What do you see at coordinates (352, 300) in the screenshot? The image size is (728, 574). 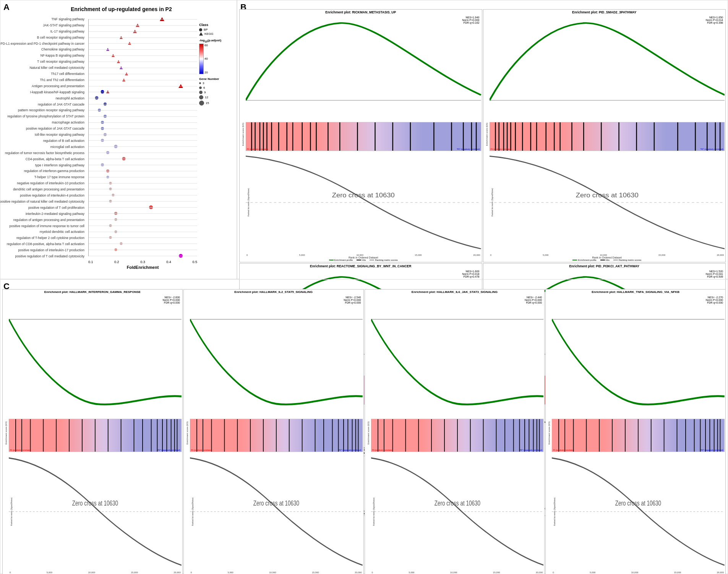 I see `norm-p: Norm P=0.000` at bounding box center [352, 300].